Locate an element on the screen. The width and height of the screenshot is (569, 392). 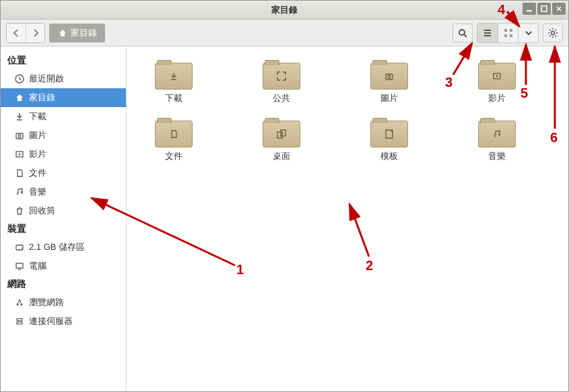
music-icon is located at coordinates (20, 192).